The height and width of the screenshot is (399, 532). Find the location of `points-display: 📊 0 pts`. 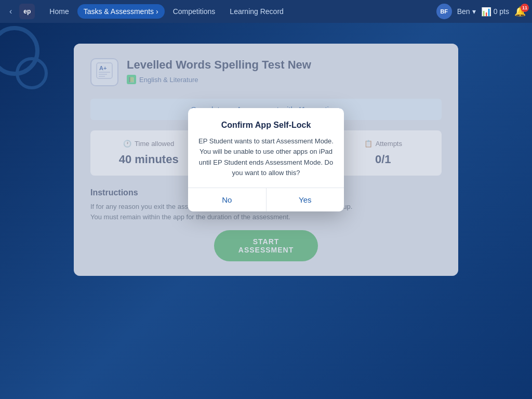

points-display: 📊 0 pts is located at coordinates (495, 11).